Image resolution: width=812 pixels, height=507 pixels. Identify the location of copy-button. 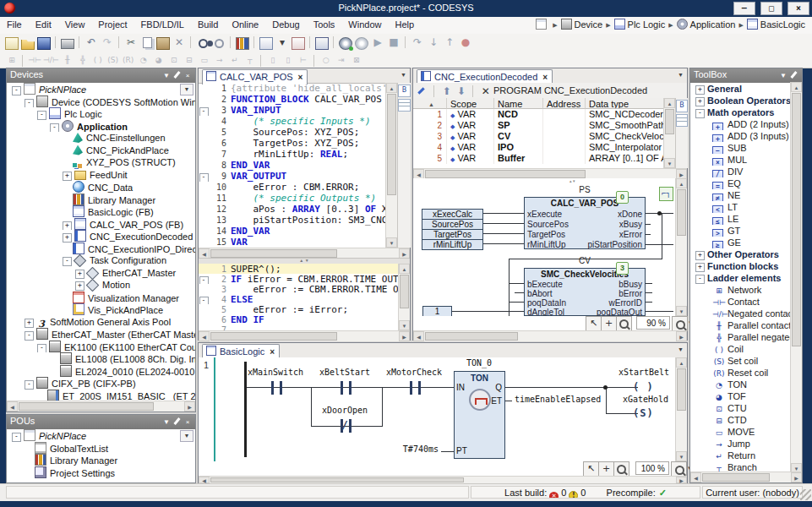
(147, 43).